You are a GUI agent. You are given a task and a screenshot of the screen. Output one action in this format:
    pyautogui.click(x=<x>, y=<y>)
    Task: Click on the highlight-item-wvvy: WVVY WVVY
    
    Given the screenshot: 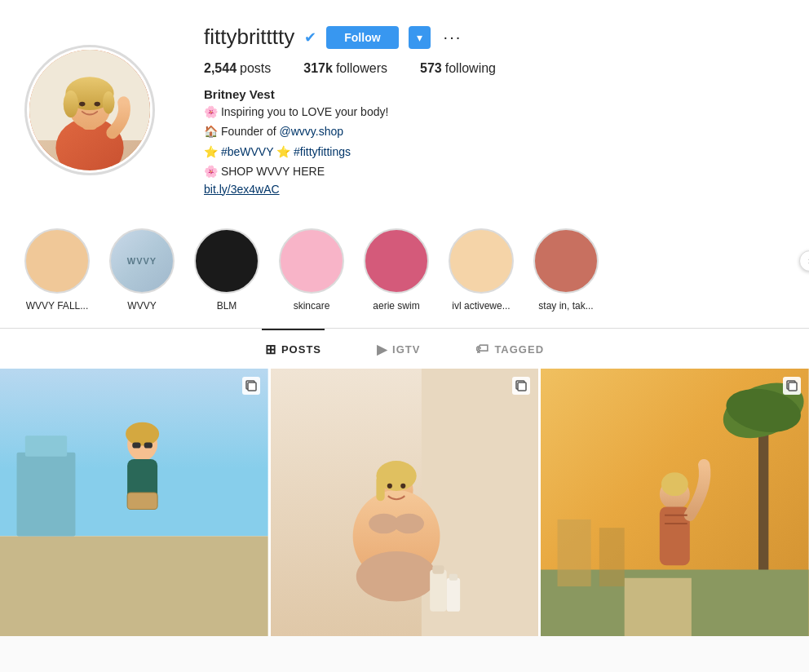 What is the action you would take?
    pyautogui.click(x=142, y=270)
    